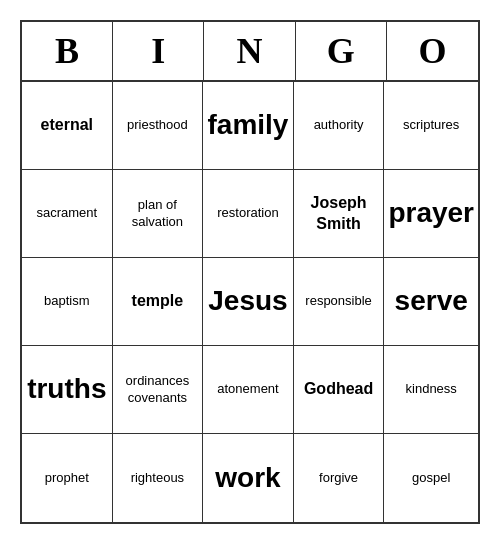 The image size is (500, 544). What do you see at coordinates (68, 478) in the screenshot?
I see `bingo-cell-20: prophet` at bounding box center [68, 478].